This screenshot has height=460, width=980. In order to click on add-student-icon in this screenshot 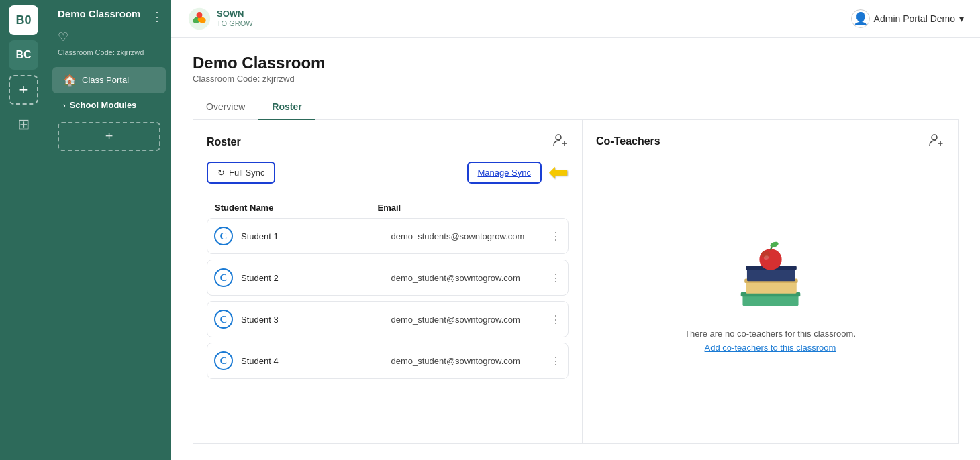, I will do `click(560, 142)`.